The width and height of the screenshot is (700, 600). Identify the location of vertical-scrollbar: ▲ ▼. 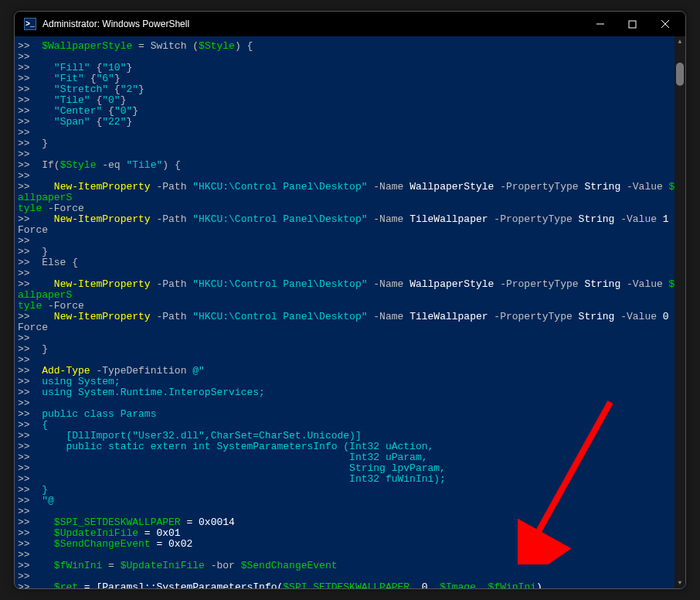
(680, 312).